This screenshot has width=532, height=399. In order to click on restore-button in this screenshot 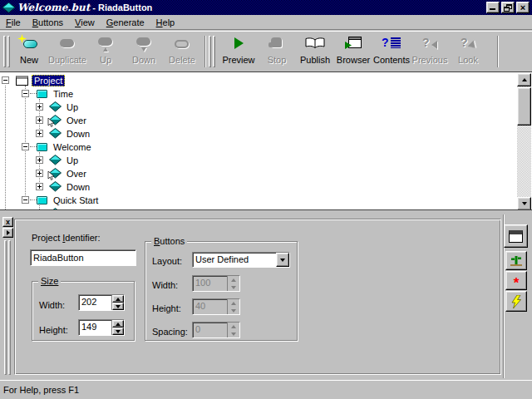, I will do `click(508, 7)`.